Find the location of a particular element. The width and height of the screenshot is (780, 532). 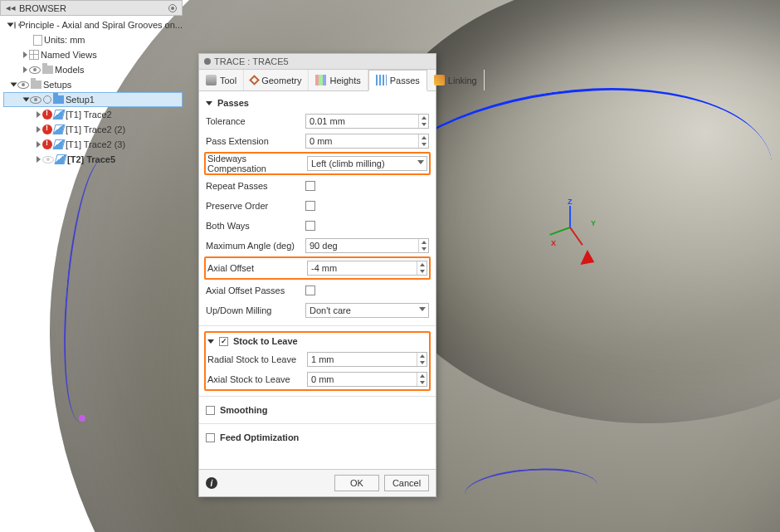

z-axis-label: Z is located at coordinates (570, 202).